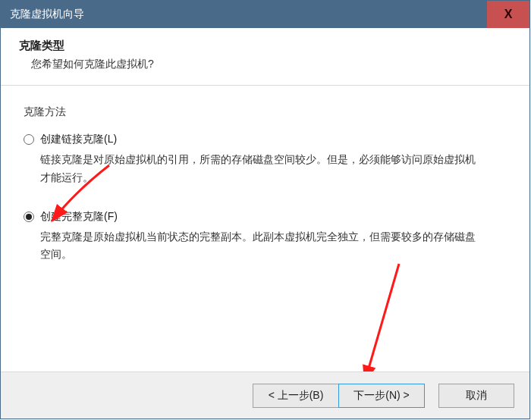 The height and width of the screenshot is (420, 531). Describe the element at coordinates (476, 396) in the screenshot. I see `button-label: 取消` at that location.